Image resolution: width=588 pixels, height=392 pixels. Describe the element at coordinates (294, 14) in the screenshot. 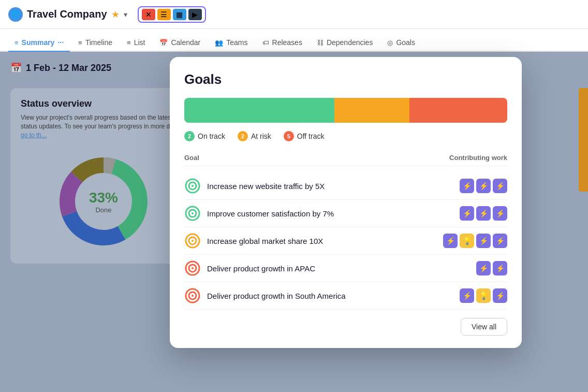

I see `top-bar: 🌐 Travel Company ★ ▾ ✕ ☰ ▦ ▶` at that location.